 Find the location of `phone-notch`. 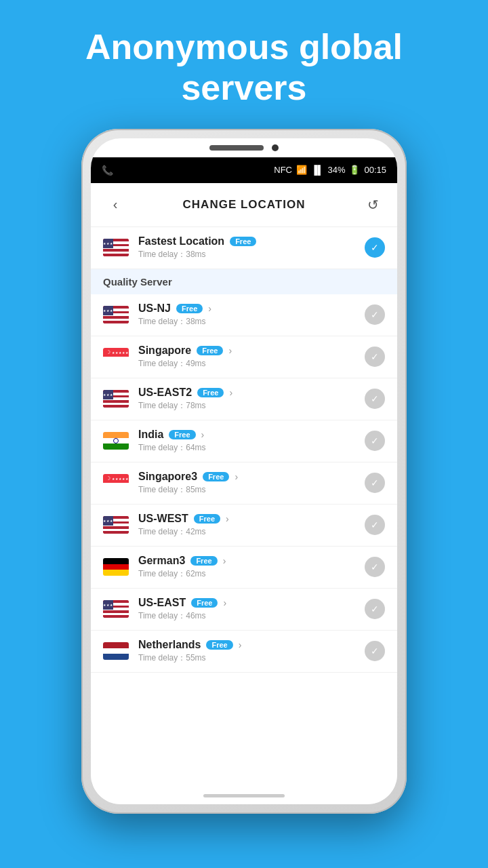

phone-notch is located at coordinates (244, 148).